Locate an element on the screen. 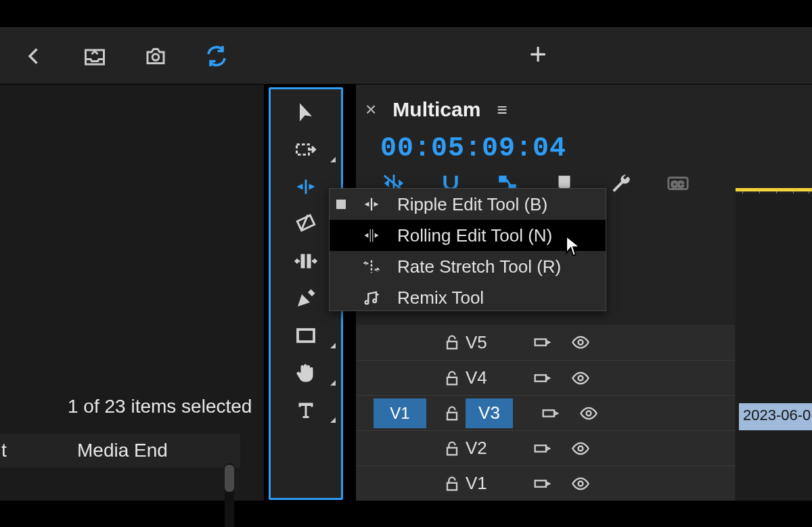  timeline-clip-area is located at coordinates (774, 340).